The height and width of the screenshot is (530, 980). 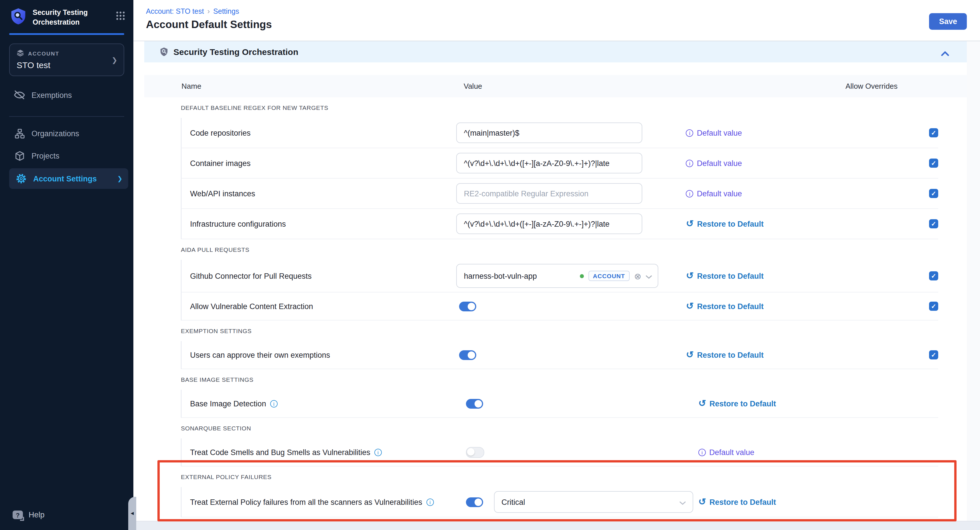 I want to click on clear-icon: ⊗, so click(x=638, y=276).